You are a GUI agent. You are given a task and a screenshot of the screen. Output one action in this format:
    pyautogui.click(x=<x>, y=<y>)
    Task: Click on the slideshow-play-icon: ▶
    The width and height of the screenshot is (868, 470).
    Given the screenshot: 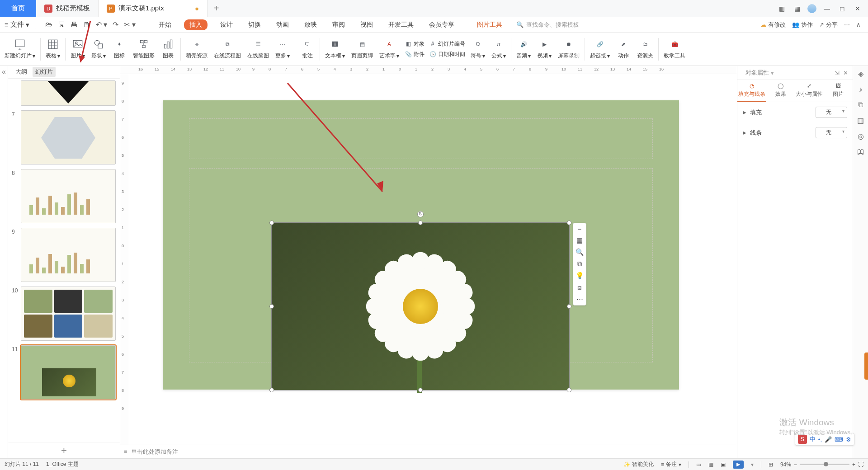 What is the action you would take?
    pyautogui.click(x=738, y=465)
    